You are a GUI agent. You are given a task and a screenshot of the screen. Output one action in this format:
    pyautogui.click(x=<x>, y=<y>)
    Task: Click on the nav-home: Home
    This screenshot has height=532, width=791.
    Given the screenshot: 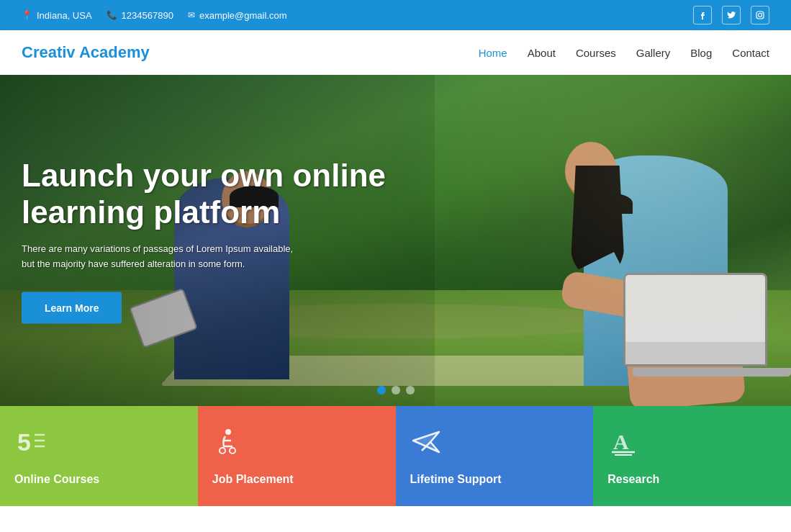 What is the action you would take?
    pyautogui.click(x=493, y=53)
    